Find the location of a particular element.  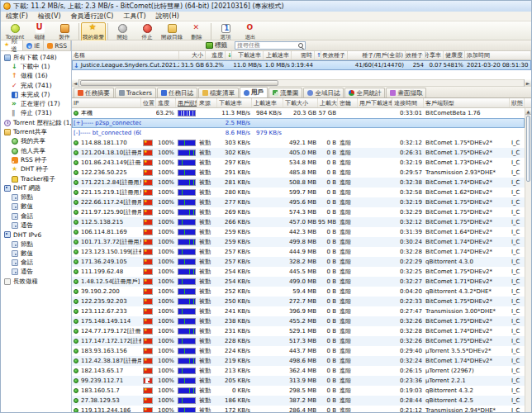

peer-row: 101.86.243.149[註冊用戶] 100% 被動 297 KB/s 53… is located at coordinates (298, 163).